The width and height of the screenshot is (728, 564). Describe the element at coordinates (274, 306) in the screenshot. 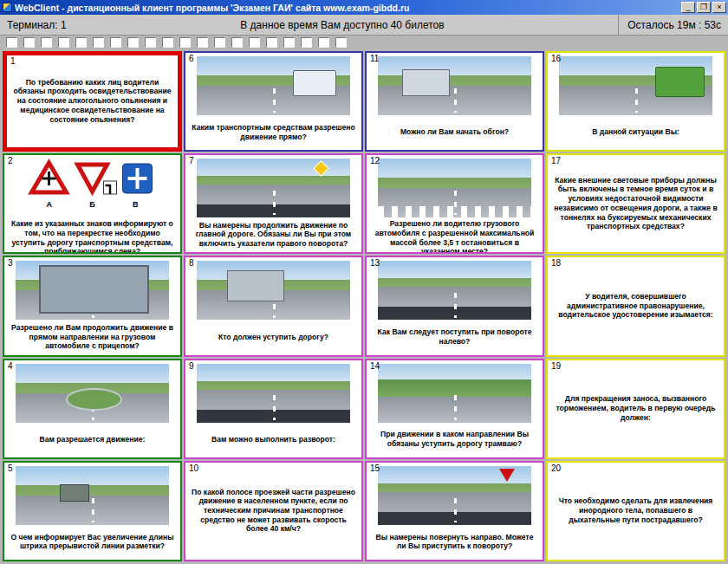

I see `question-card: 8 А Б В Кто должен` at that location.